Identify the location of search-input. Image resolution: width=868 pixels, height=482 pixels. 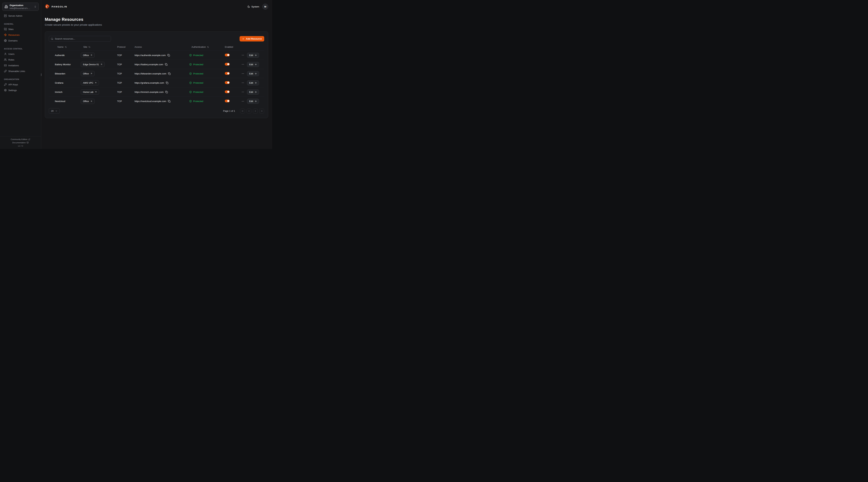
(82, 39).